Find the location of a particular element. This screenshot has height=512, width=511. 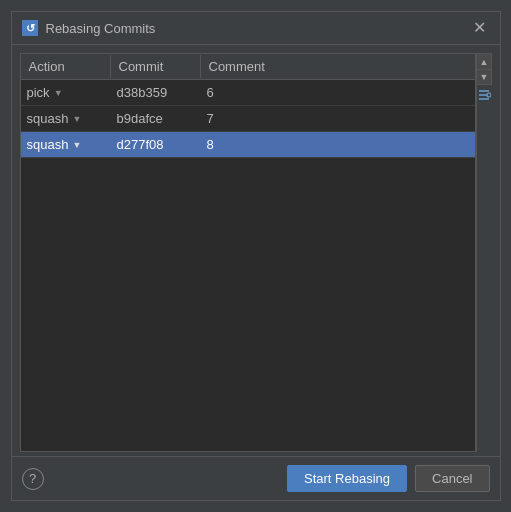

column-header-commit: Commit is located at coordinates (156, 66).